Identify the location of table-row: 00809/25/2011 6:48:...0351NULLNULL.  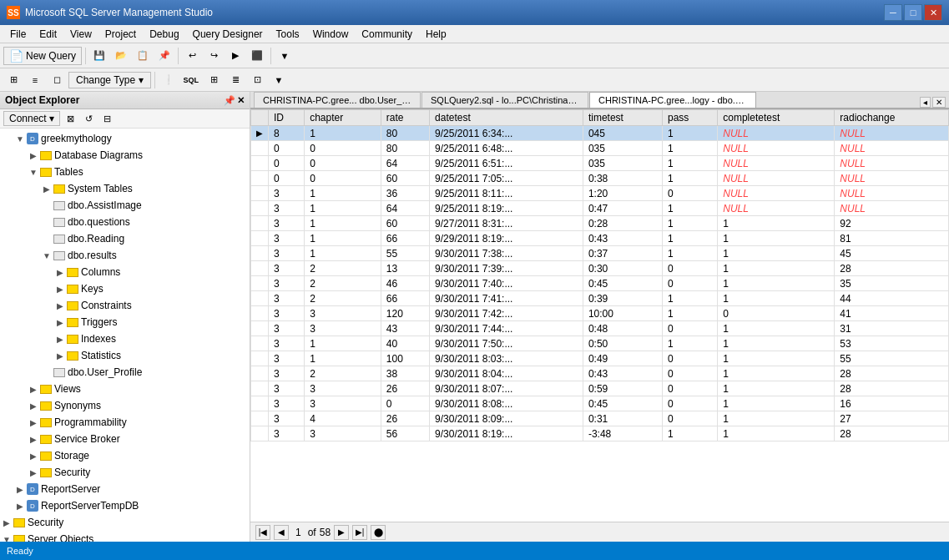
(600, 149).